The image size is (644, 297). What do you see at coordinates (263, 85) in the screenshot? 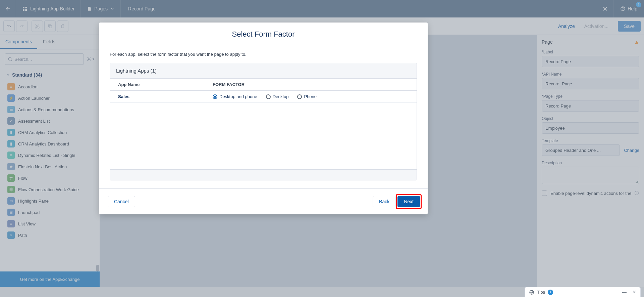
I see `column-headers: App Name FORM FACTOR` at bounding box center [263, 85].